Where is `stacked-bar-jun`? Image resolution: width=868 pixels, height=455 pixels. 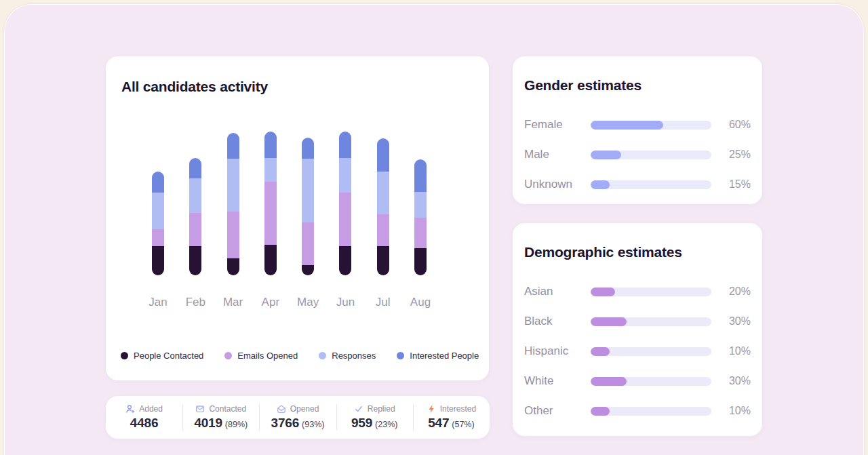 stacked-bar-jun is located at coordinates (345, 203).